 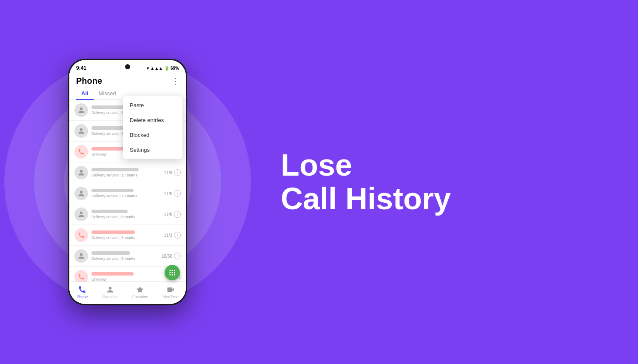 I want to click on nav-contacts-label: Contacts, so click(x=110, y=297).